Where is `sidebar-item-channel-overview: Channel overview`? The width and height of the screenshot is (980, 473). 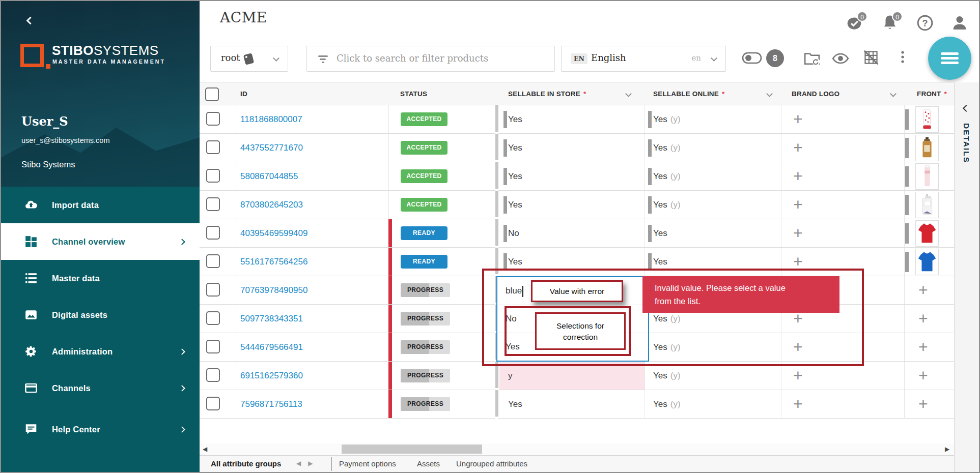
sidebar-item-channel-overview: Channel overview is located at coordinates (100, 242).